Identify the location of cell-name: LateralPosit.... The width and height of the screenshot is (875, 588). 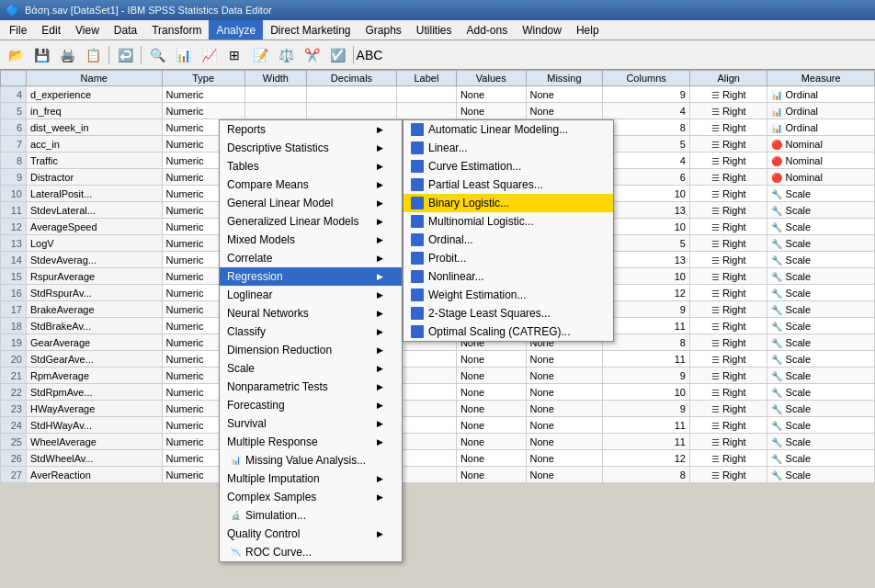
(95, 194).